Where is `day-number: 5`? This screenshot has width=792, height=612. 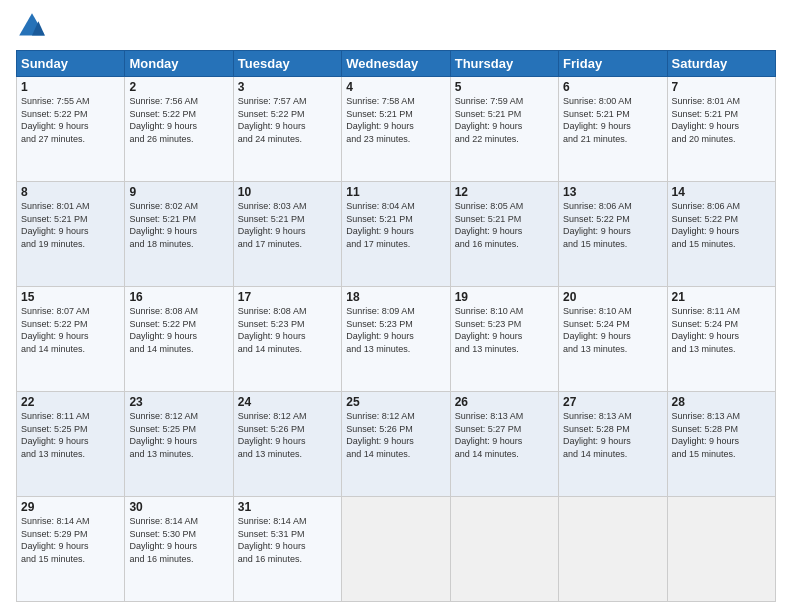 day-number: 5 is located at coordinates (504, 87).